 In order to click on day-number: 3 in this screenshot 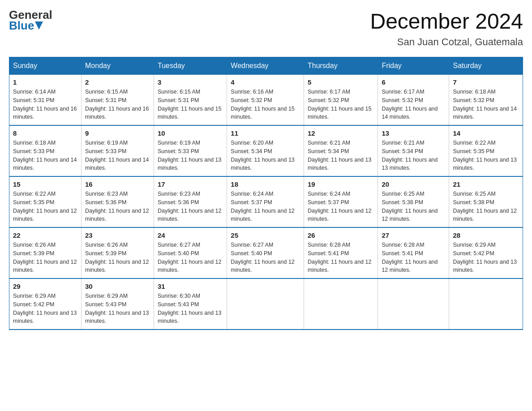, I will do `click(190, 82)`.